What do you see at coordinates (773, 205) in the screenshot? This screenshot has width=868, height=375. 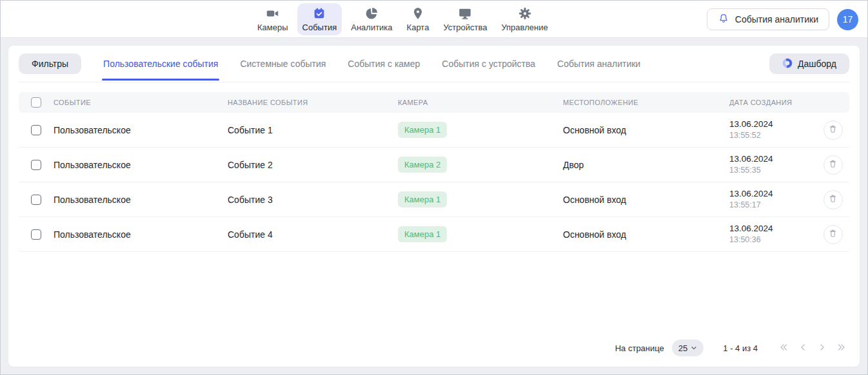 I see `time-value: 13:55:17` at bounding box center [773, 205].